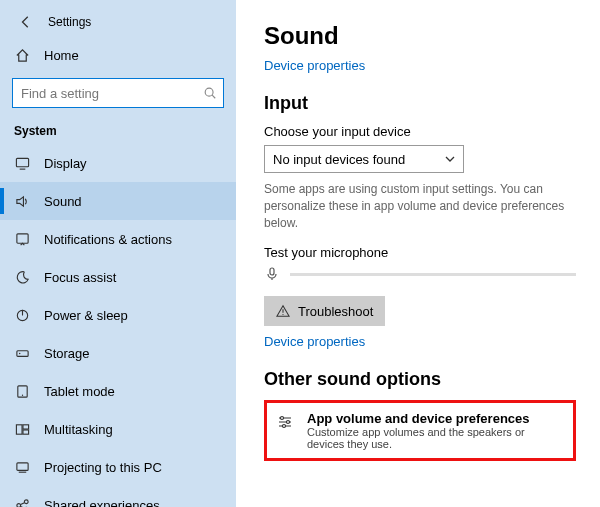 Image resolution: width=600 pixels, height=507 pixels. What do you see at coordinates (420, 380) in the screenshot?
I see `other-options-heading: Other sound options` at bounding box center [420, 380].